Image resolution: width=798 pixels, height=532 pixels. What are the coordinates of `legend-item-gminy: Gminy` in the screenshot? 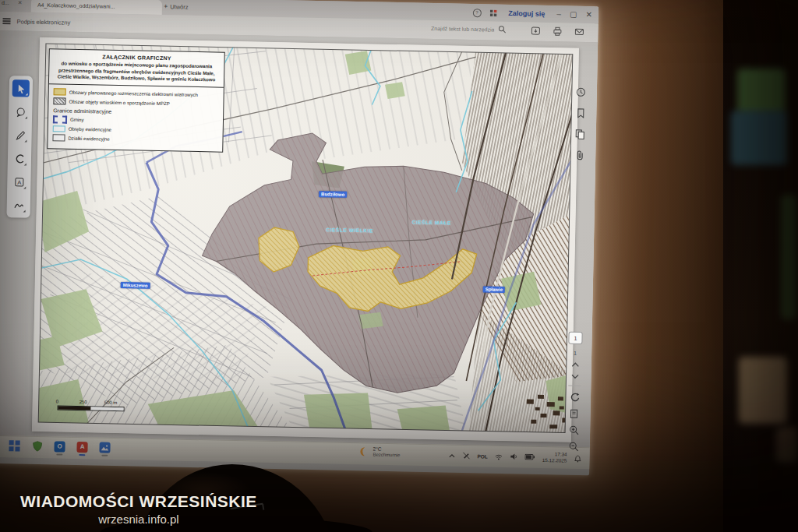 It's located at (136, 121).